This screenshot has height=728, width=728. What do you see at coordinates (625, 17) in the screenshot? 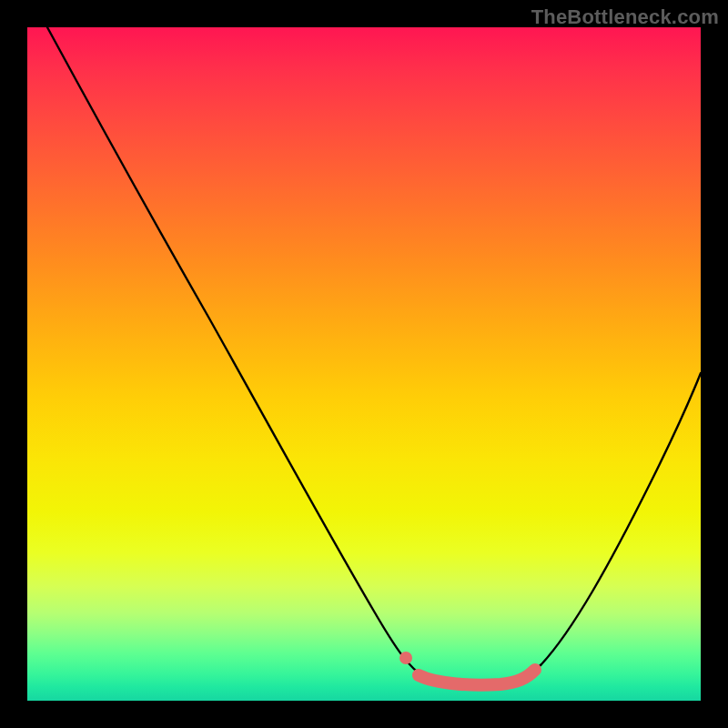
I see `watermark-text: TheBottleneck.com` at bounding box center [625, 17].